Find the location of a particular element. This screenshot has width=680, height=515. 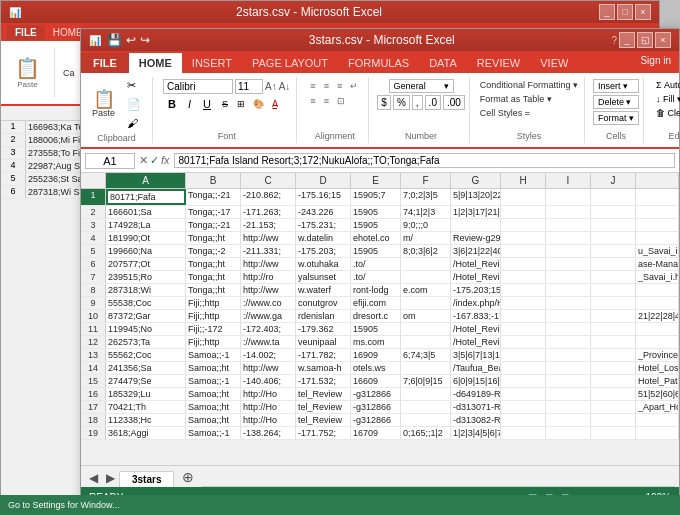

cell-c7: http://ro is located at coordinates (268, 277).